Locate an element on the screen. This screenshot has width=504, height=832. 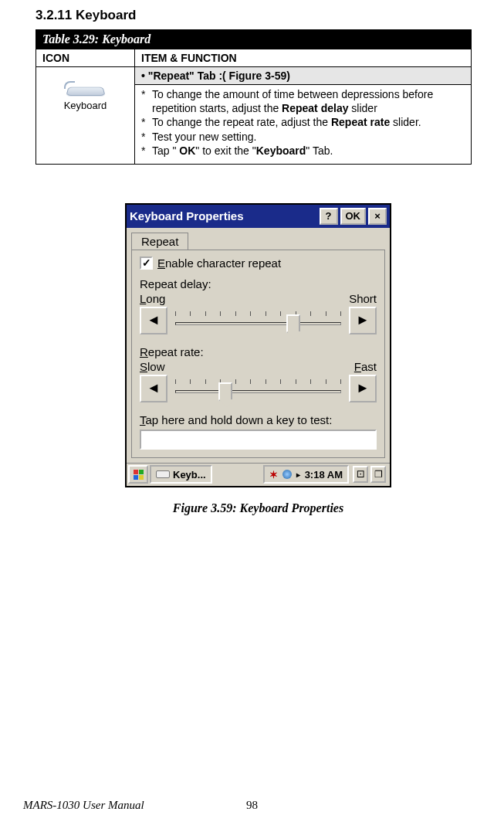
repeat-rate-slider is located at coordinates (258, 389).